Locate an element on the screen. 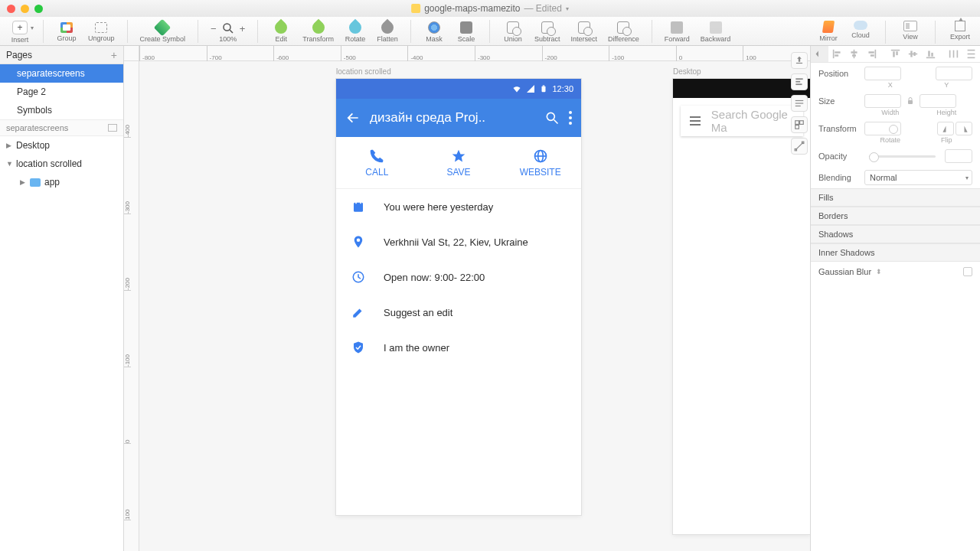 This screenshot has width=980, height=551. mask-button: Mask is located at coordinates (434, 32).